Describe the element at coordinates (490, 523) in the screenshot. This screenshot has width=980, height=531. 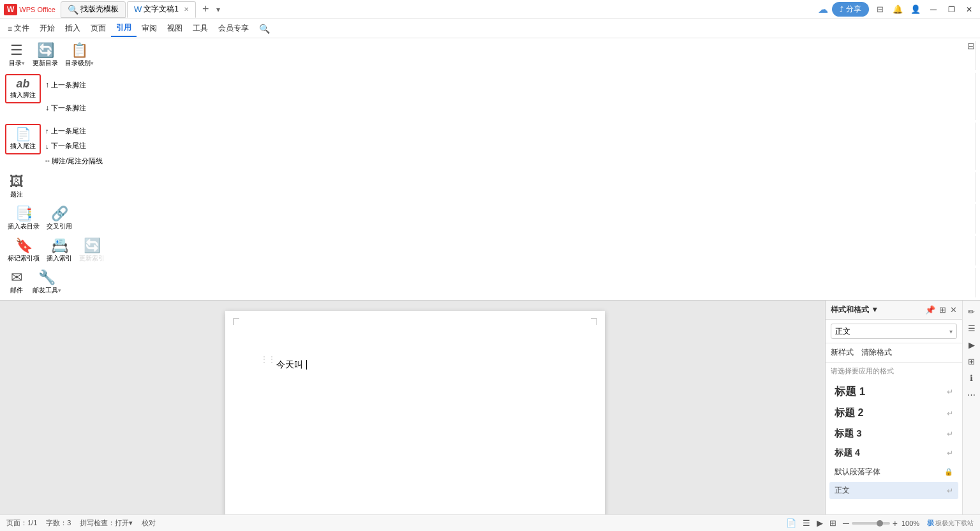
I see `status-bar: 页面：1/1 字数：3 拼写检查：打开▾ 校对 📄 ☰ ▶ ⊞ ─ + 100%…` at that location.